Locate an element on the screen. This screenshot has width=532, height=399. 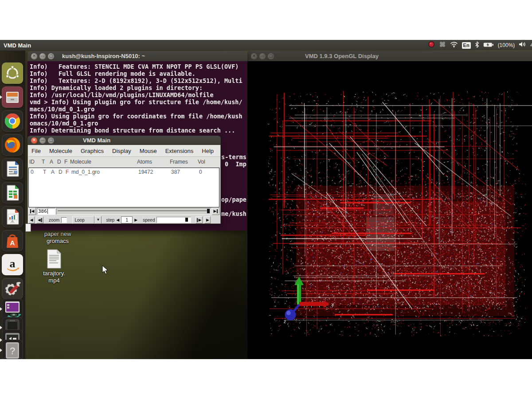
menu-file: File is located at coordinates (36, 151).